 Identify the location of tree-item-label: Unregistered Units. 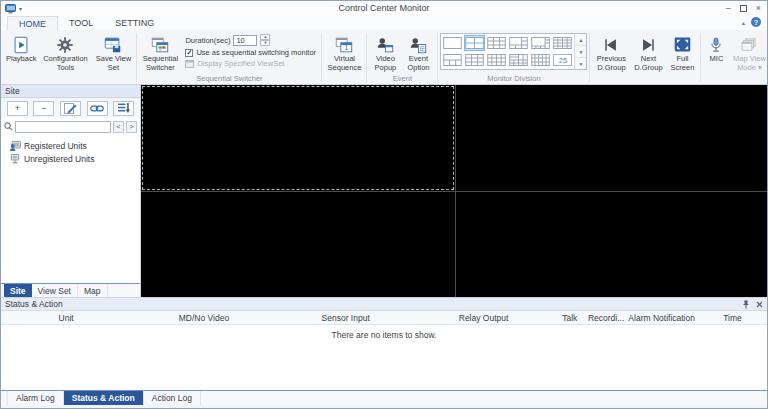
(59, 159).